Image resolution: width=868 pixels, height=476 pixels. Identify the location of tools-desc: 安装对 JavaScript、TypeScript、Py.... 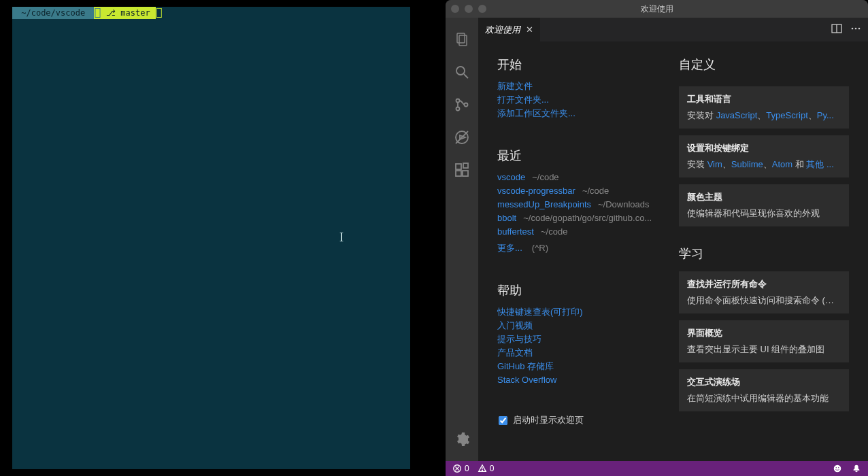
(764, 116).